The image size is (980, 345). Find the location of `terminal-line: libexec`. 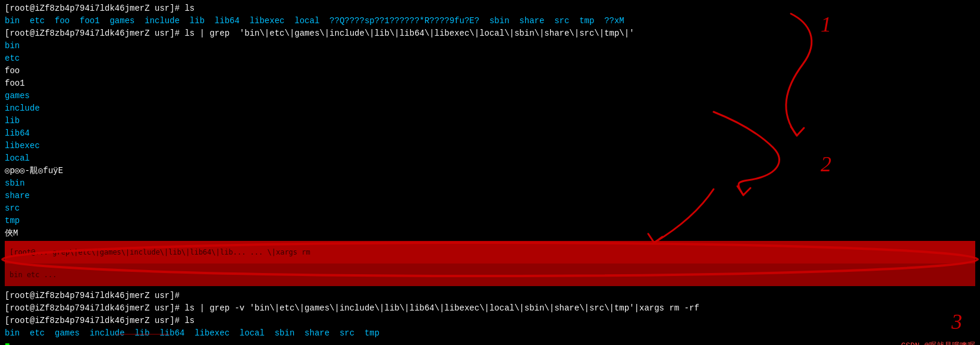

terminal-line: libexec is located at coordinates (490, 146).